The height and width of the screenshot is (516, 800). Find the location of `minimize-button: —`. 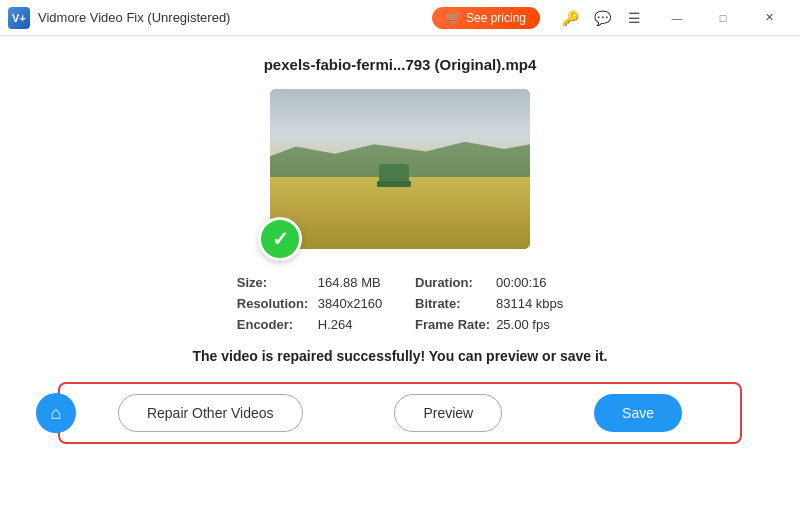

minimize-button: — is located at coordinates (677, 18).